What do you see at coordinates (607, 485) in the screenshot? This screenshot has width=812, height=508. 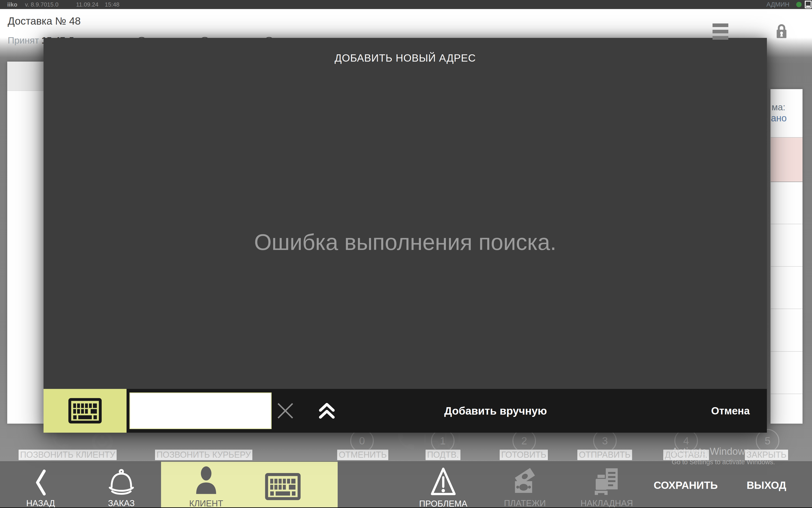 I see `nav-invoice-button: НАКЛАДНАЯ` at bounding box center [607, 485].